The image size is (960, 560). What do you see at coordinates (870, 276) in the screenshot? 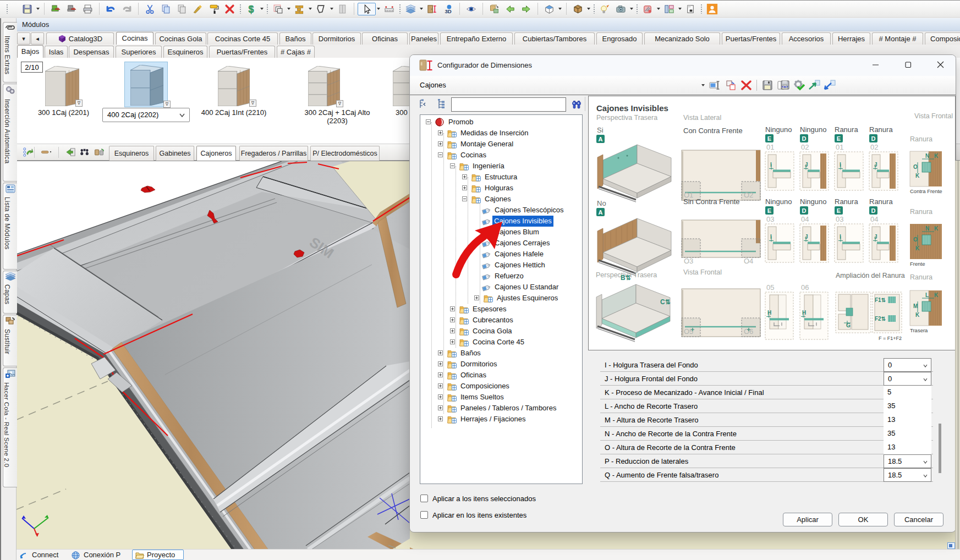
I see `svg-text: Ampliación del Ranura` at bounding box center [870, 276].